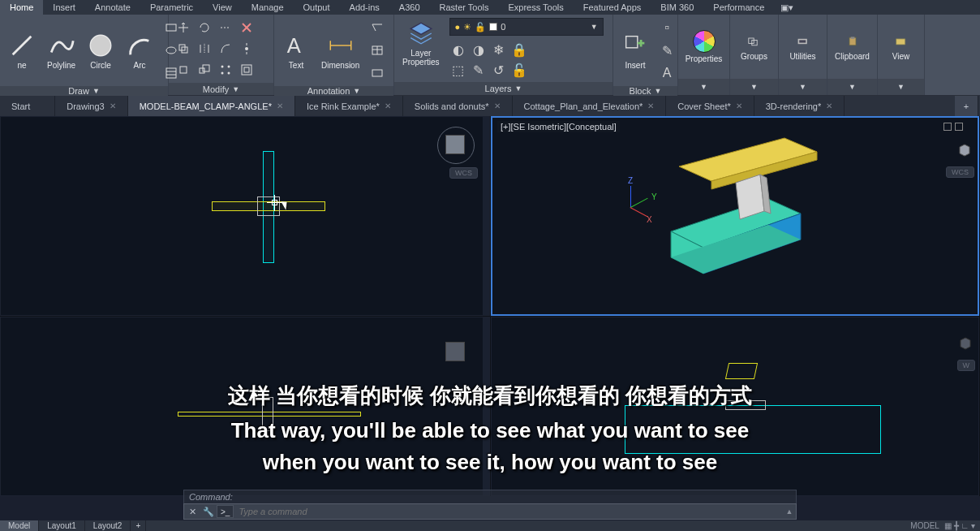 Image resolution: width=980 pixels, height=531 pixels. What do you see at coordinates (499, 50) in the screenshot?
I see `tool-layer-freeze: ❄` at bounding box center [499, 50].